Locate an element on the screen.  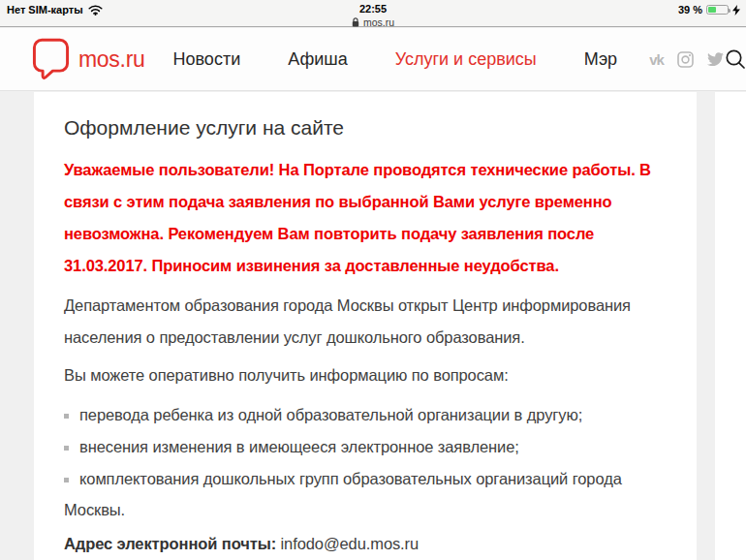
email-row: Адрес электронной почты: infodo@edu.mos.… is located at coordinates (366, 544).